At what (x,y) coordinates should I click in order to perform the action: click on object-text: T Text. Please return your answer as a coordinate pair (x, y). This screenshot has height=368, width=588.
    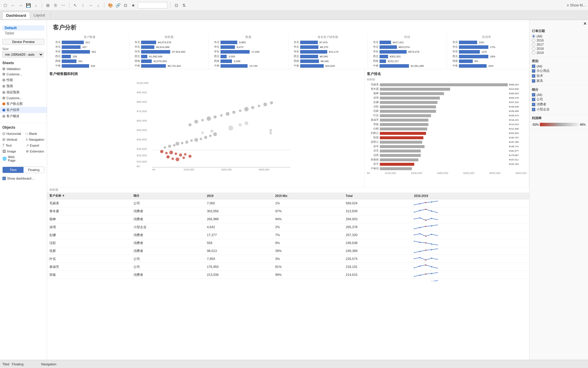
    Looking at the image, I should click on (12, 145).